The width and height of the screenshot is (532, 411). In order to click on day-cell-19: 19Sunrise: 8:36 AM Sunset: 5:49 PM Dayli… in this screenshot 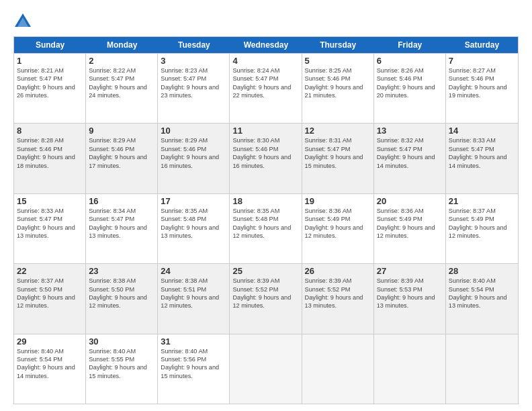, I will do `click(339, 228)`.